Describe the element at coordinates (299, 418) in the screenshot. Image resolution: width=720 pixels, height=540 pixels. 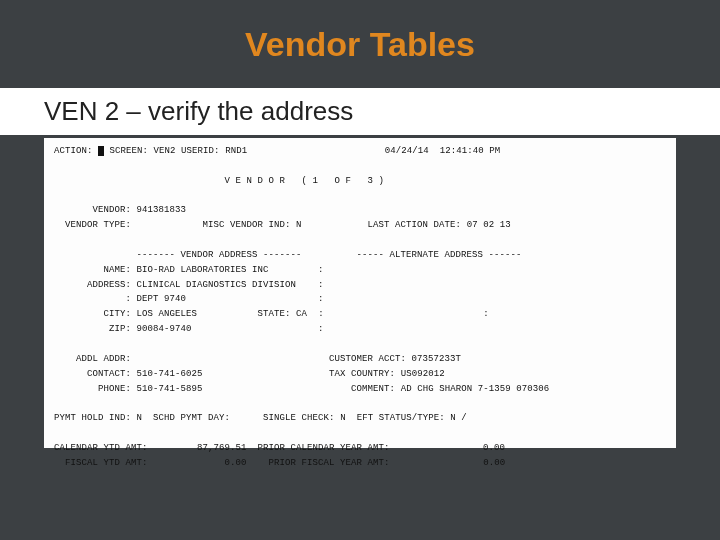
I see `single-check-label: SINGLE CHECK:` at that location.